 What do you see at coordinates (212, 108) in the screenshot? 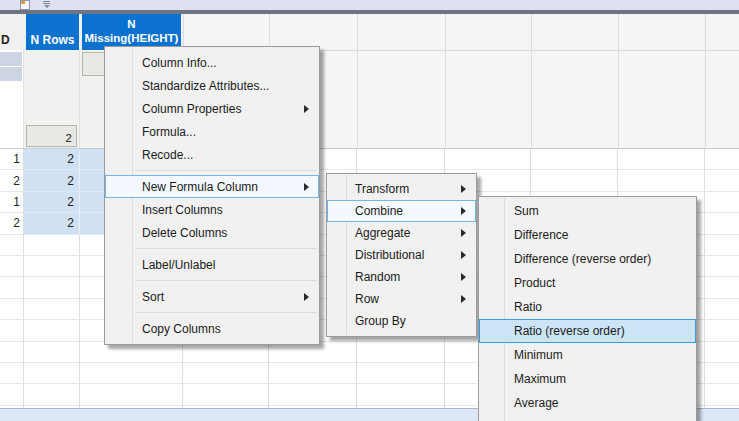
I see `menu-item: Column Properties` at bounding box center [212, 108].